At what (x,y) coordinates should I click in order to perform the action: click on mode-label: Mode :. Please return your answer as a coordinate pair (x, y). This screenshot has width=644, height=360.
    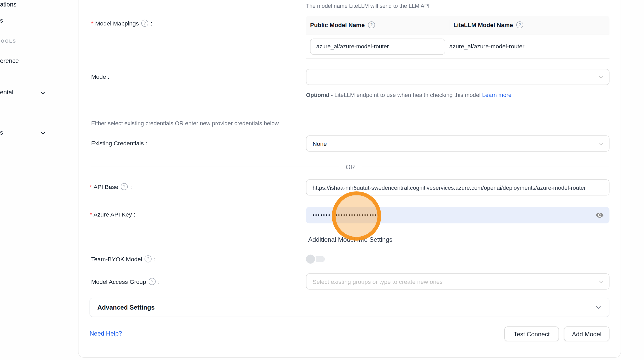
    Looking at the image, I should click on (100, 77).